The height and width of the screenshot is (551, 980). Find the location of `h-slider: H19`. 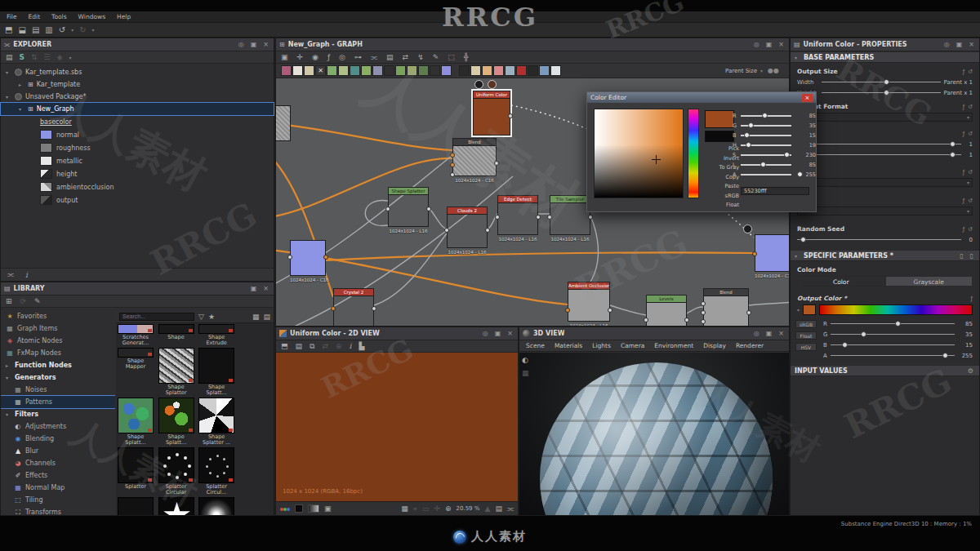

h-slider: H19 is located at coordinates (776, 145).